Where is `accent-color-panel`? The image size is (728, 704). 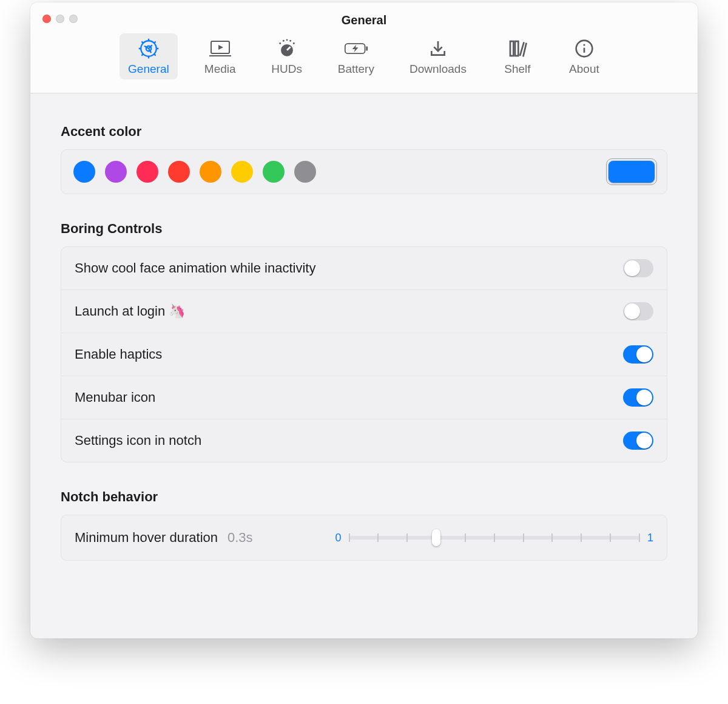 accent-color-panel is located at coordinates (364, 172).